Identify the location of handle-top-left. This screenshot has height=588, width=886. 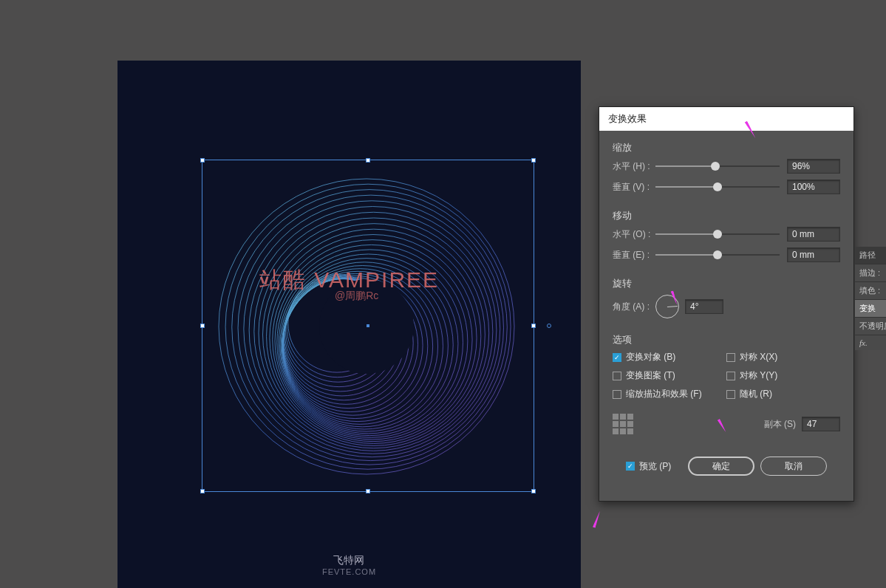
(202, 160).